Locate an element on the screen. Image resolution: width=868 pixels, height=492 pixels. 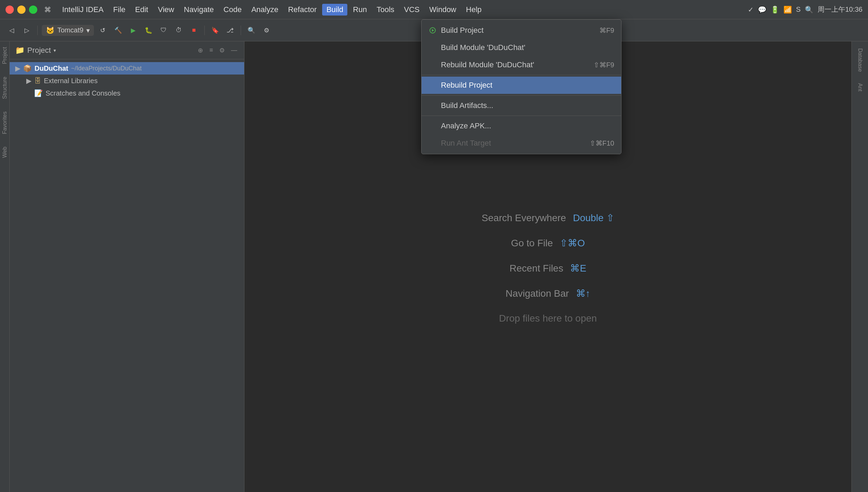
left-strip: Project Structure Favorites Web is located at coordinates (5, 267).